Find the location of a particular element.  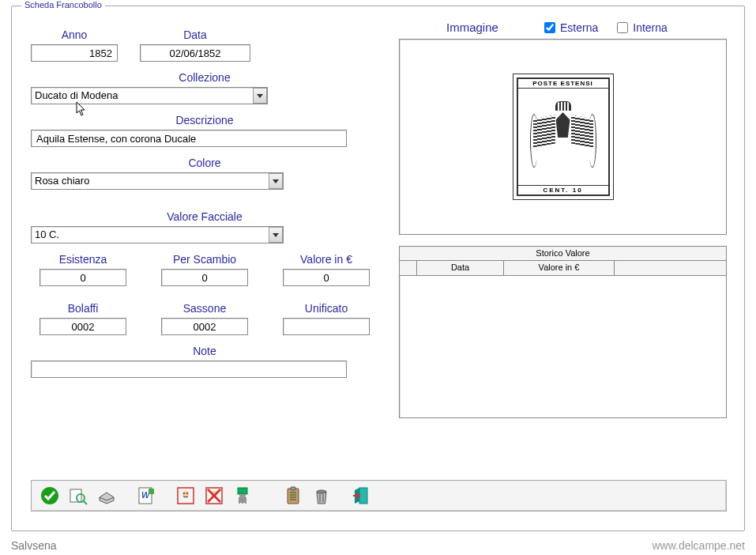

storico-col-data: Data is located at coordinates (461, 268).